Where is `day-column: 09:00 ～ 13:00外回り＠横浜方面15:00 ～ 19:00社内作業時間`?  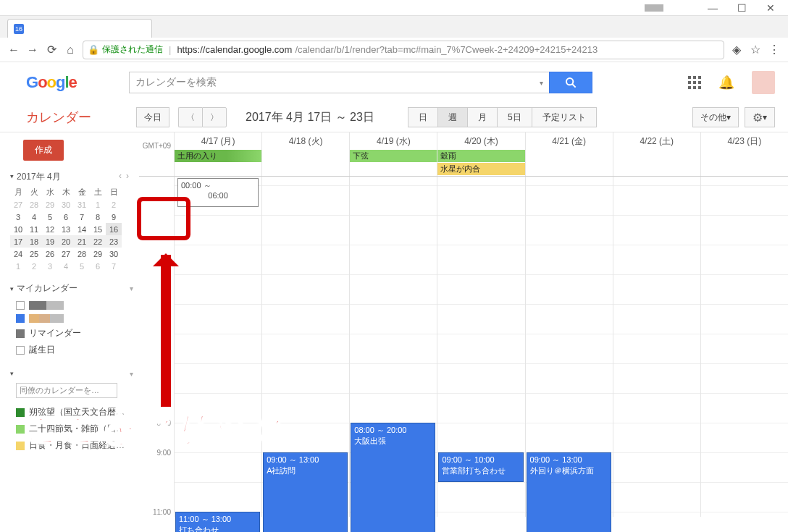 day-column: 09:00 ～ 13:00外回り＠横浜方面15:00 ～ 19:00社内作業時間 is located at coordinates (569, 347).